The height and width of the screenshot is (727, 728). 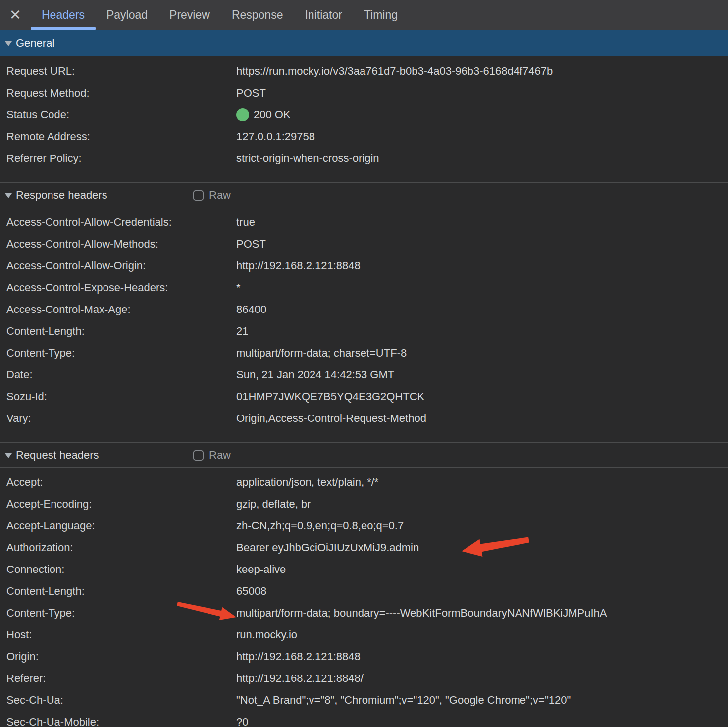 I want to click on section-title: Response headers, so click(x=61, y=195).